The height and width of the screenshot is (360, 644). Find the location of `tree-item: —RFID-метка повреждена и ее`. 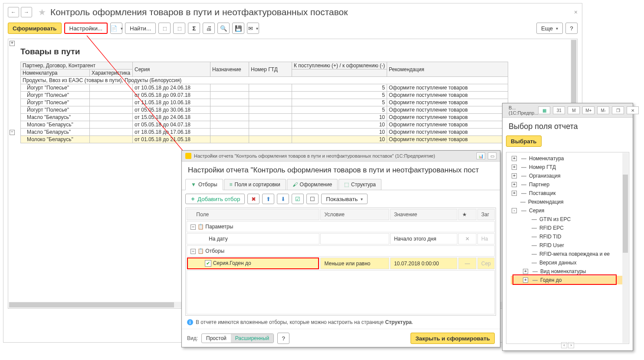

tree-item: —RFID-метка повреждена и ее is located at coordinates (568, 254).